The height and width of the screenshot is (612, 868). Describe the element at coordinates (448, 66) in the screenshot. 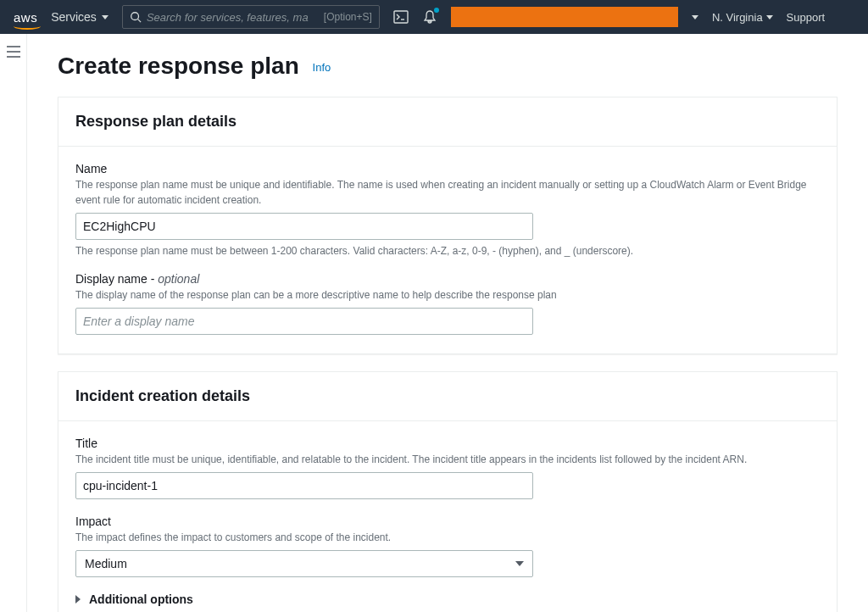

I see `page-title: Create response plan Info` at that location.